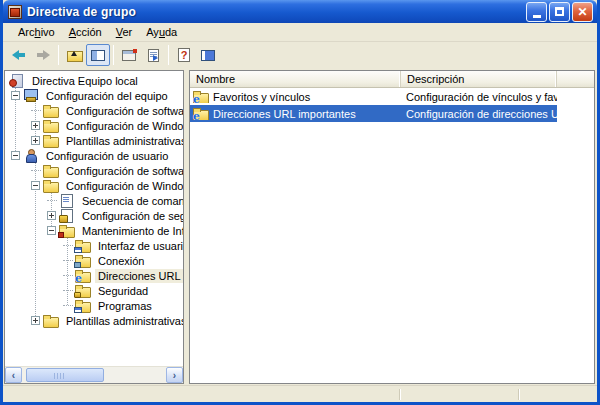  Describe the element at coordinates (74, 55) in the screenshot. I see `up-one-level-button` at that location.